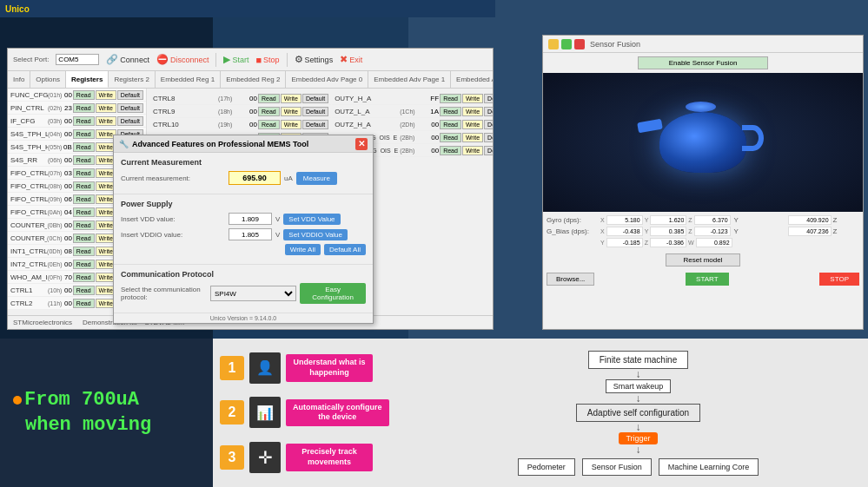 Image resolution: width=868 pixels, height=487 pixels. Describe the element at coordinates (243, 318) in the screenshot. I see `adv-version: Unico Version = 9.14.0.0` at that location.